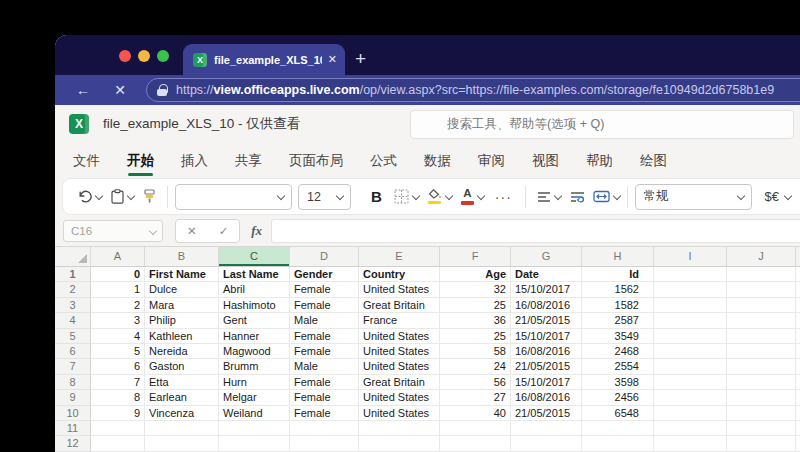  What do you see at coordinates (618, 428) in the screenshot?
I see `cell-H11` at bounding box center [618, 428].